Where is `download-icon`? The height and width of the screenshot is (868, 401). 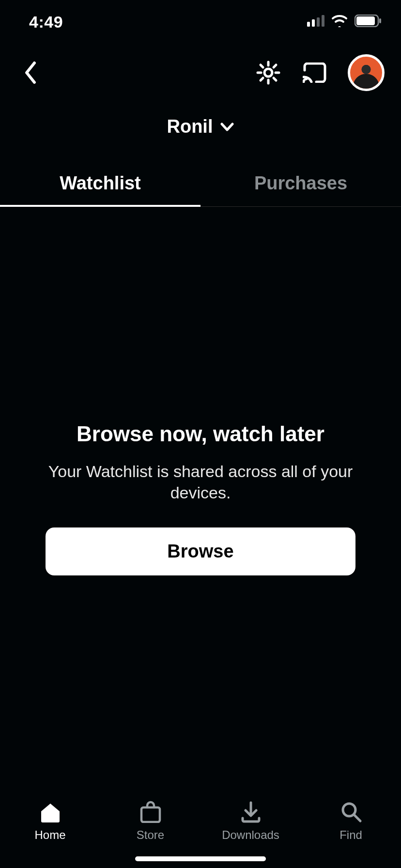
download-icon is located at coordinates (251, 812).